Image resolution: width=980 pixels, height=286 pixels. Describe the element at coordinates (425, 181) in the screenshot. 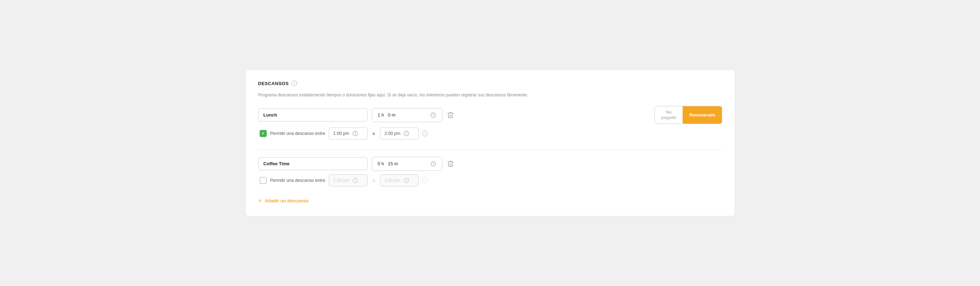

I see `range-info-icon-coffee: i` at that location.